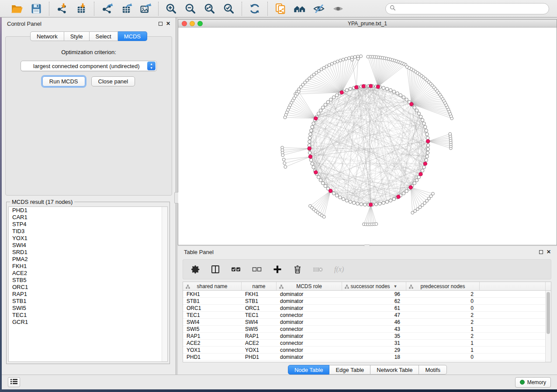 The height and width of the screenshot is (392, 557). I want to click on import-network-icon, so click(62, 9).